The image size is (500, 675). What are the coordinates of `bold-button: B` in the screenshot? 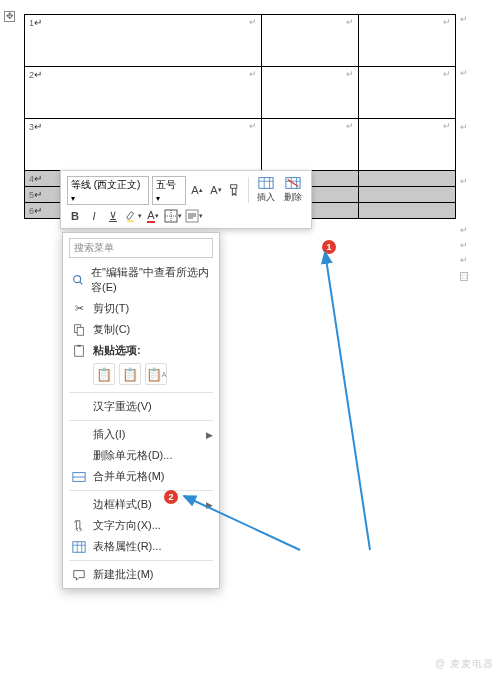 It's located at (75, 216).